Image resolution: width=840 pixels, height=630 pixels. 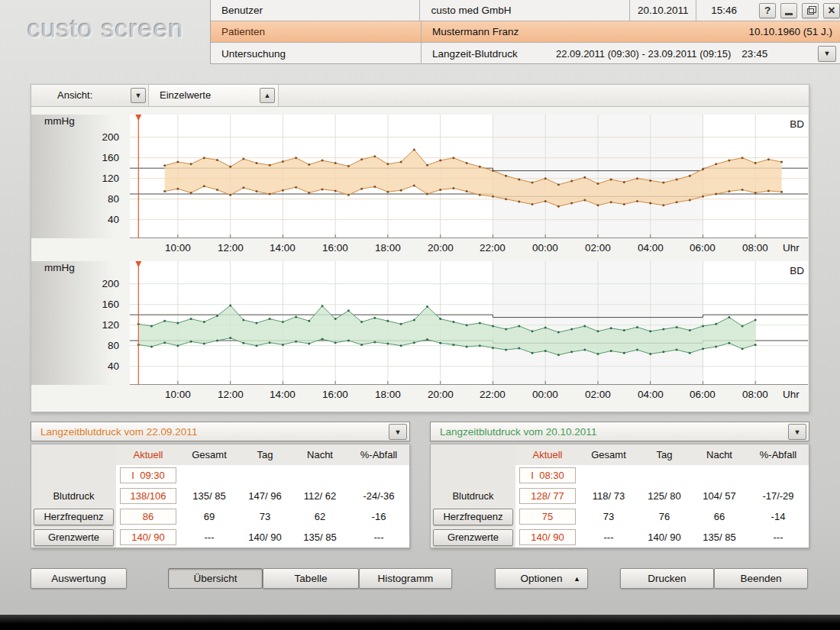 I want to click on stat-value: 73, so click(x=609, y=516).